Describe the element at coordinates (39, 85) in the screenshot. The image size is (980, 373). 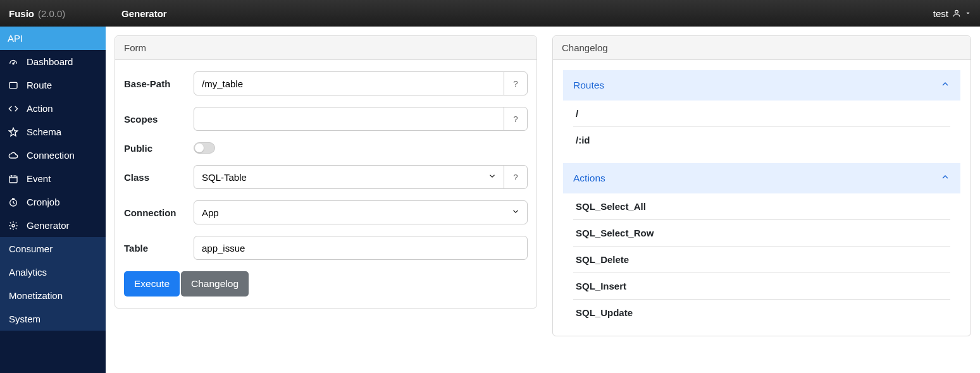
I see `sidebar-item-label: Route` at that location.